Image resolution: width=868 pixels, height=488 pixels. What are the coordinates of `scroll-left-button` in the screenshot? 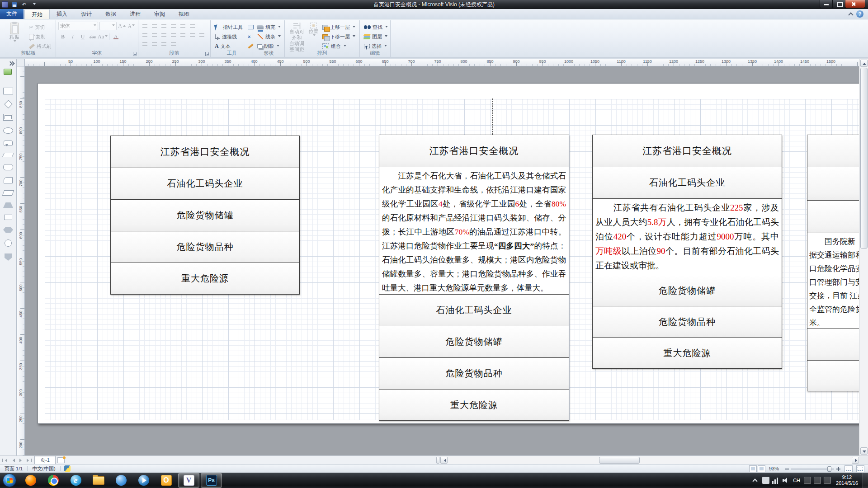 It's located at (444, 460).